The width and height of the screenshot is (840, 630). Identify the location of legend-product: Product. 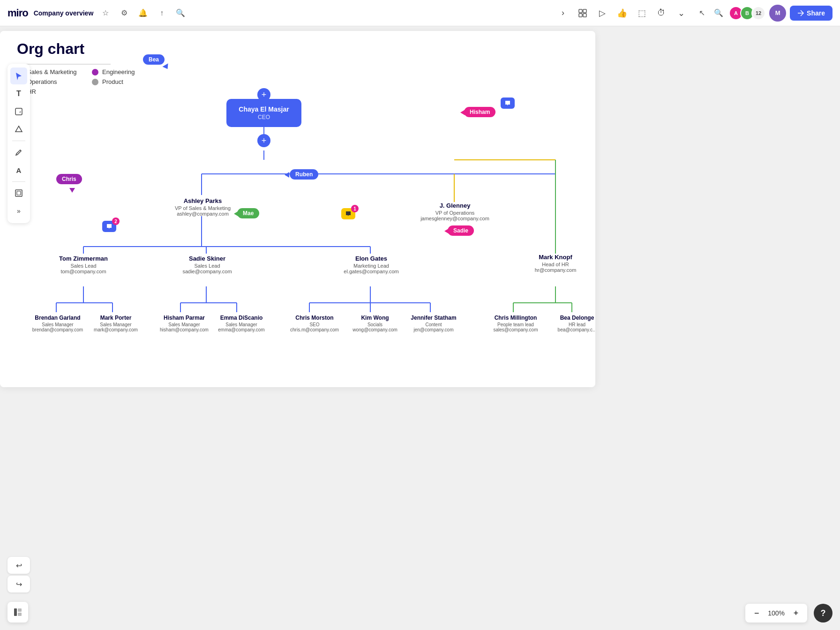
(129, 82).